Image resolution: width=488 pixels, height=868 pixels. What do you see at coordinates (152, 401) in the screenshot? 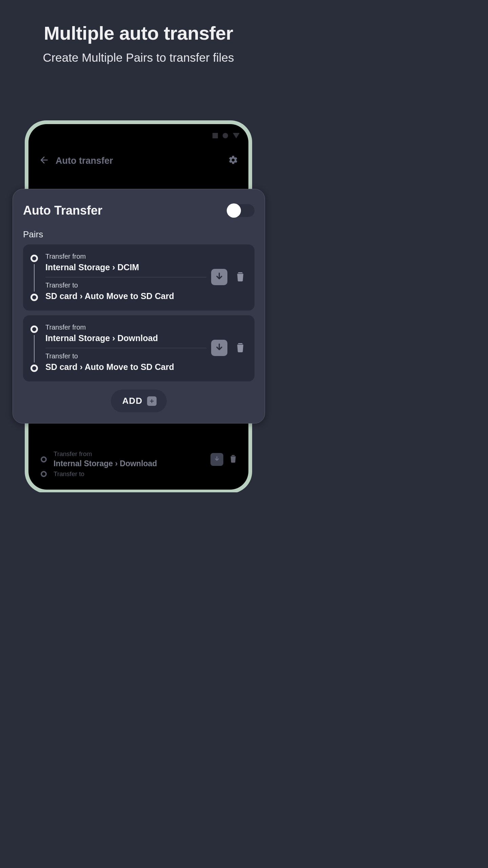
I see `plus-icon` at bounding box center [152, 401].